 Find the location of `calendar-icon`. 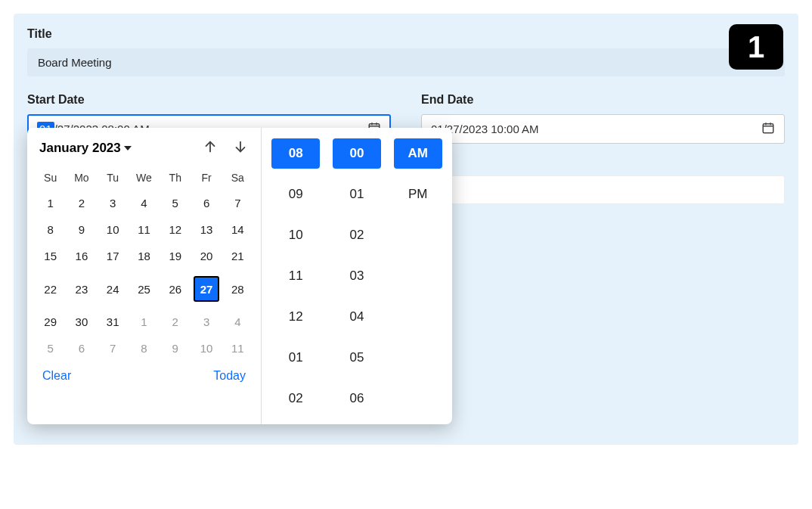

calendar-icon is located at coordinates (768, 129).